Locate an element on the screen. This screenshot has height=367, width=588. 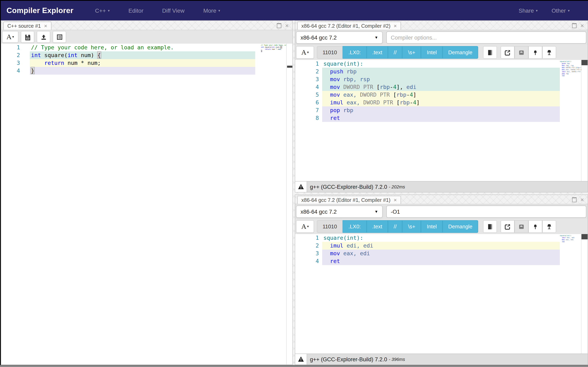
code-line: 4 ret is located at coordinates (428, 261).